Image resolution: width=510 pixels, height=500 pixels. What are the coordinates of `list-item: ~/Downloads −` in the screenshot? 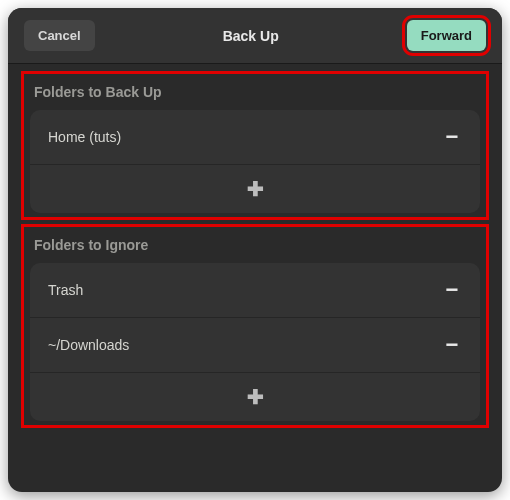 It's located at (255, 346).